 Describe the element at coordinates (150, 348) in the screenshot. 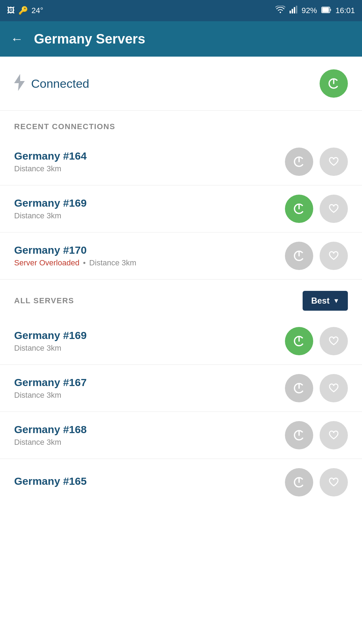

I see `all-server-distance-169: Distance 3km` at that location.